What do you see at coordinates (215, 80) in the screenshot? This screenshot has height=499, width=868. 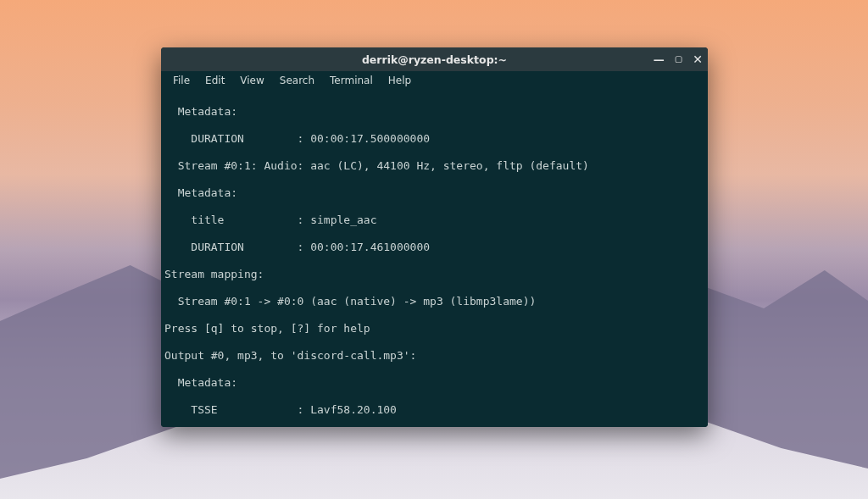 I see `menu-edit: Edit` at bounding box center [215, 80].